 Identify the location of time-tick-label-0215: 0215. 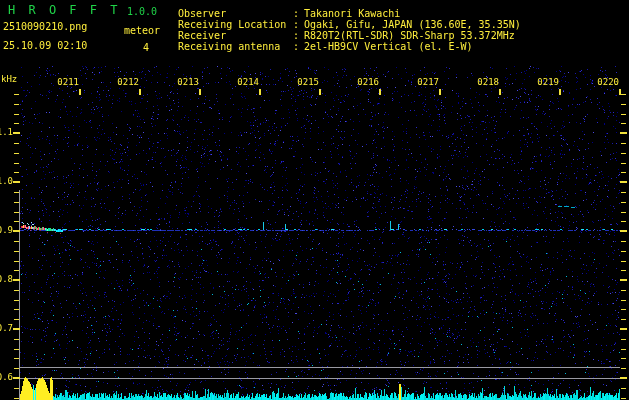
(307, 82).